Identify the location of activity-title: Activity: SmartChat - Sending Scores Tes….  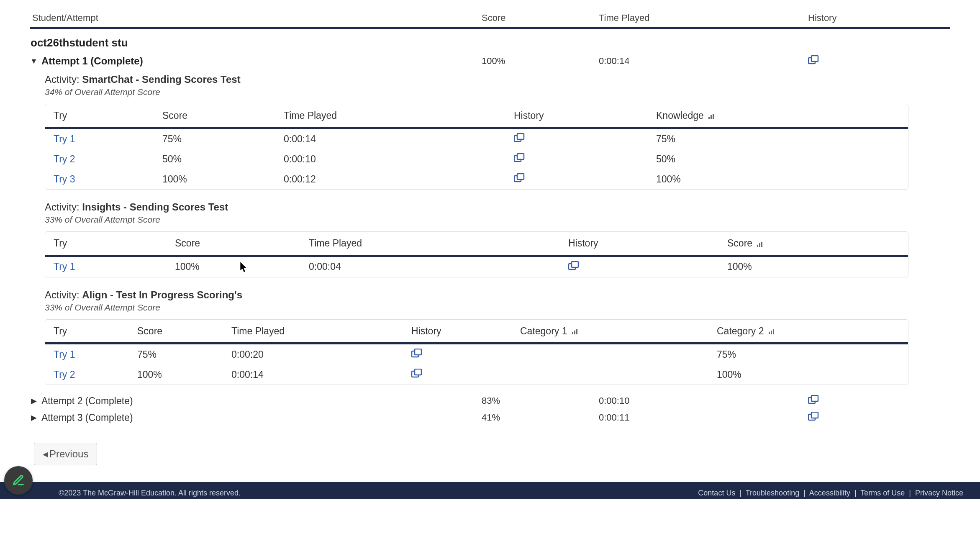
(498, 80).